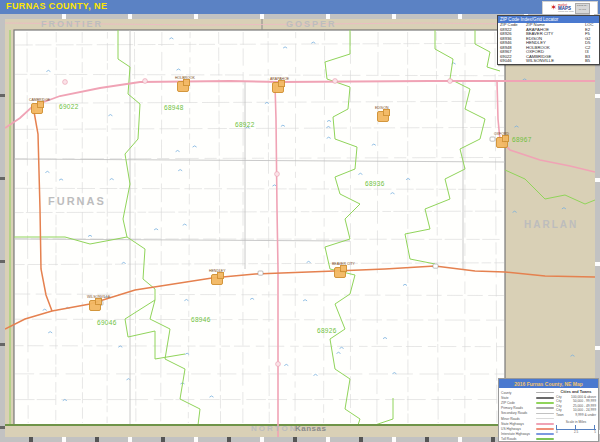 This screenshot has height=442, width=600. Describe the element at coordinates (576, 415) in the screenshot. I see `legend-city-item: Town9,999 & under` at that location.